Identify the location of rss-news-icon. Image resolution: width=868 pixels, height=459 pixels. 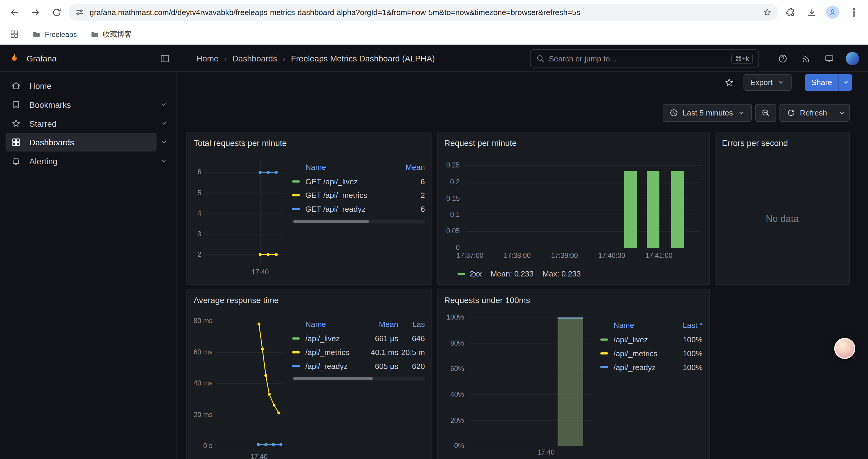
(806, 58).